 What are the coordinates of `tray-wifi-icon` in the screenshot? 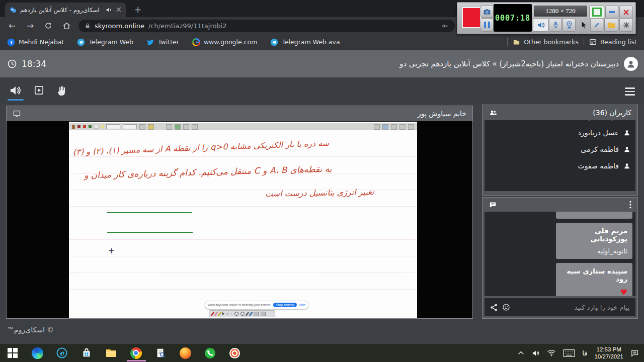 It's located at (551, 353).